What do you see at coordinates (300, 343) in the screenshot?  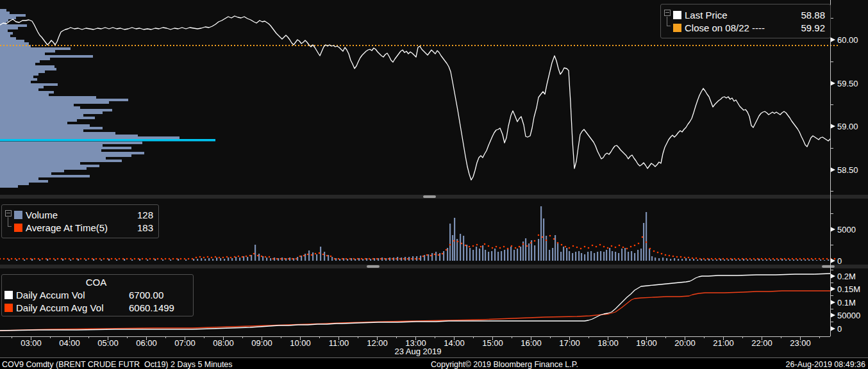 I see `svg-text: 10:00` at bounding box center [300, 343].